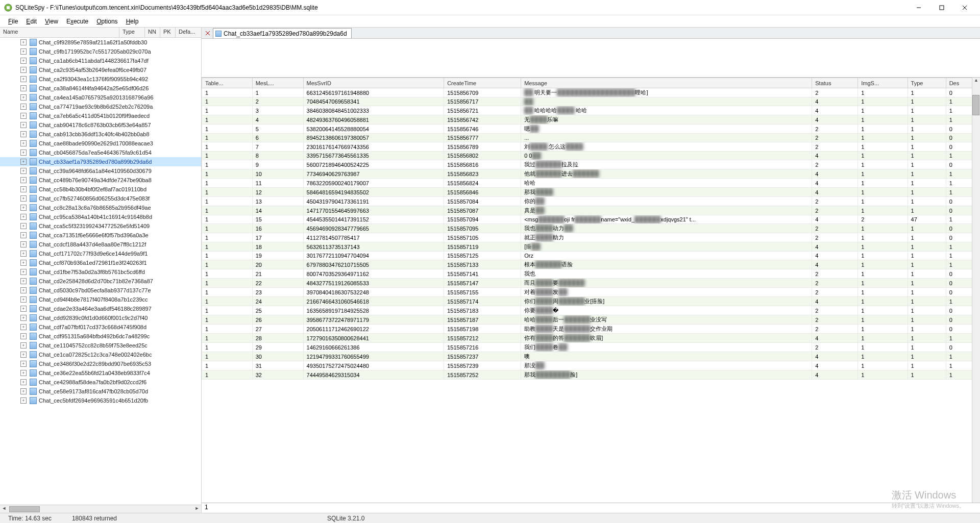 This screenshot has width=980, height=523. What do you see at coordinates (153, 33) in the screenshot?
I see `tree-header-nn: NN` at bounding box center [153, 33].